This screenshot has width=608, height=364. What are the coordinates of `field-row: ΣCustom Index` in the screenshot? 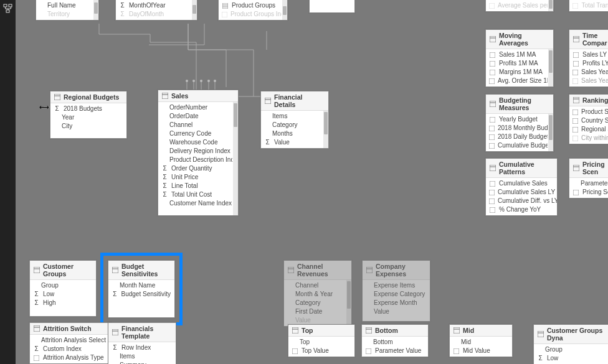 It's located at (70, 349).